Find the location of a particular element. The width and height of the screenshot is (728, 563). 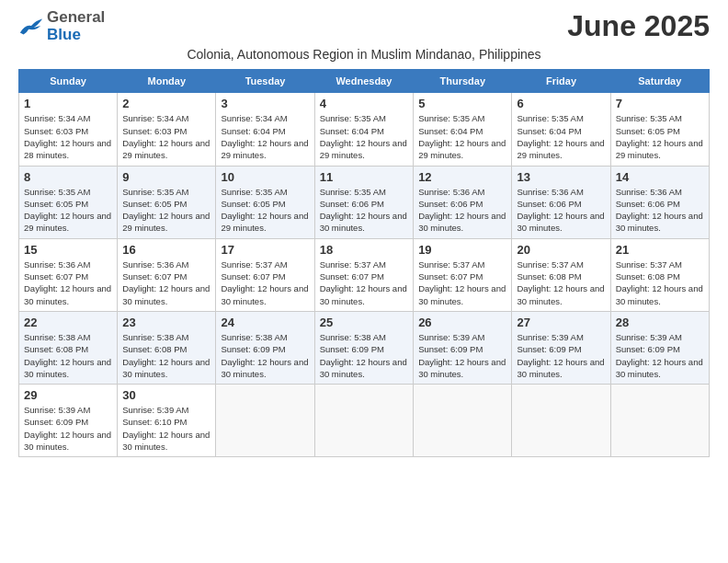

calendar-cell: 13Sunrise: 5:36 AMSunset: 6:06 PMDayligh… is located at coordinates (561, 202).